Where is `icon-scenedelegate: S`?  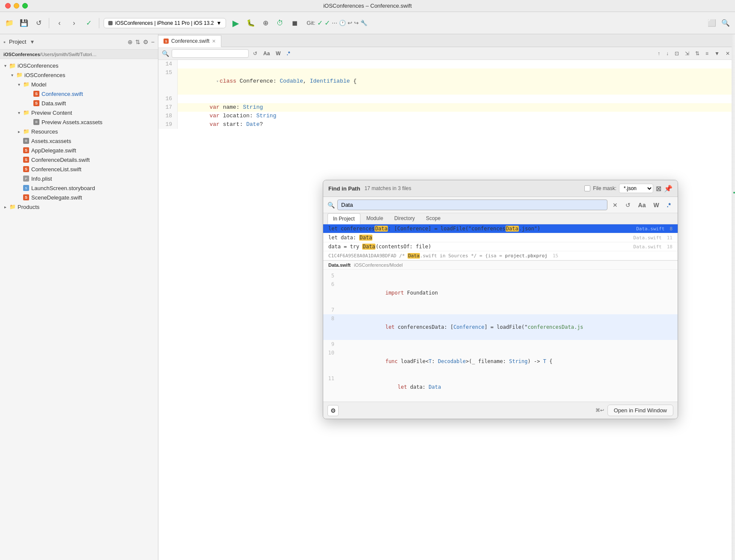 icon-scenedelegate: S is located at coordinates (26, 197).